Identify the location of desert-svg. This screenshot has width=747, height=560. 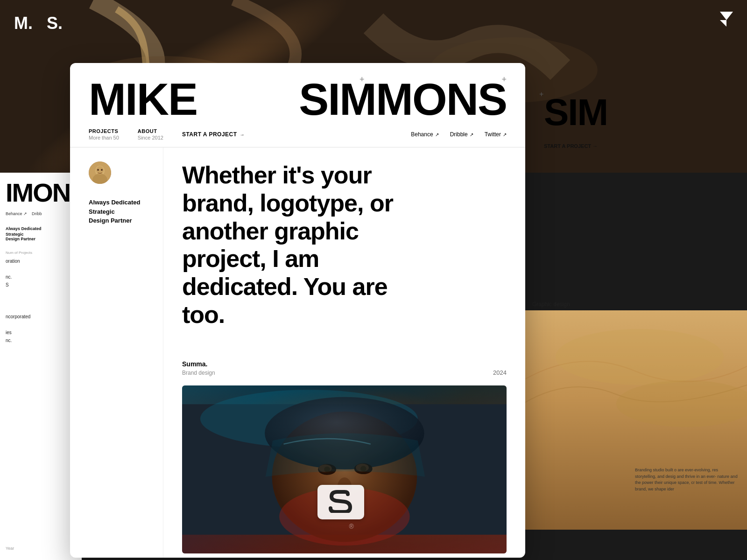
(635, 420).